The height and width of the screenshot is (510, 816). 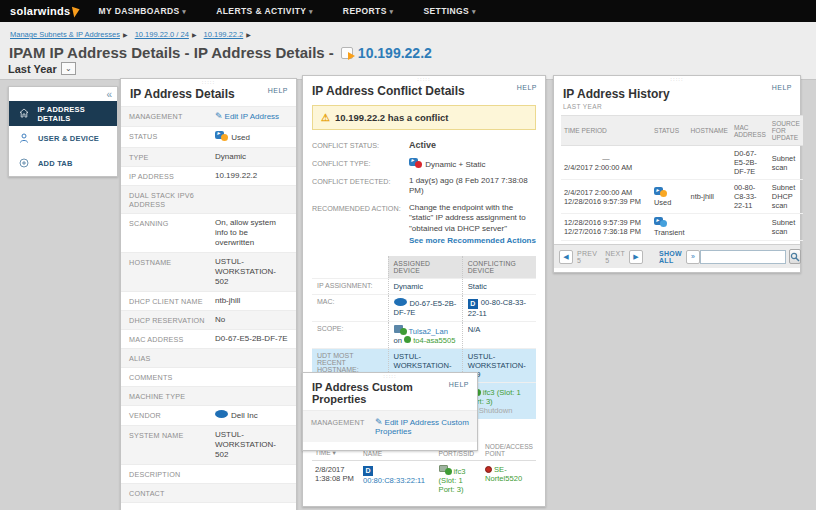 I want to click on breadcrumb-link-ip: 10.199.22.2, so click(x=224, y=34).